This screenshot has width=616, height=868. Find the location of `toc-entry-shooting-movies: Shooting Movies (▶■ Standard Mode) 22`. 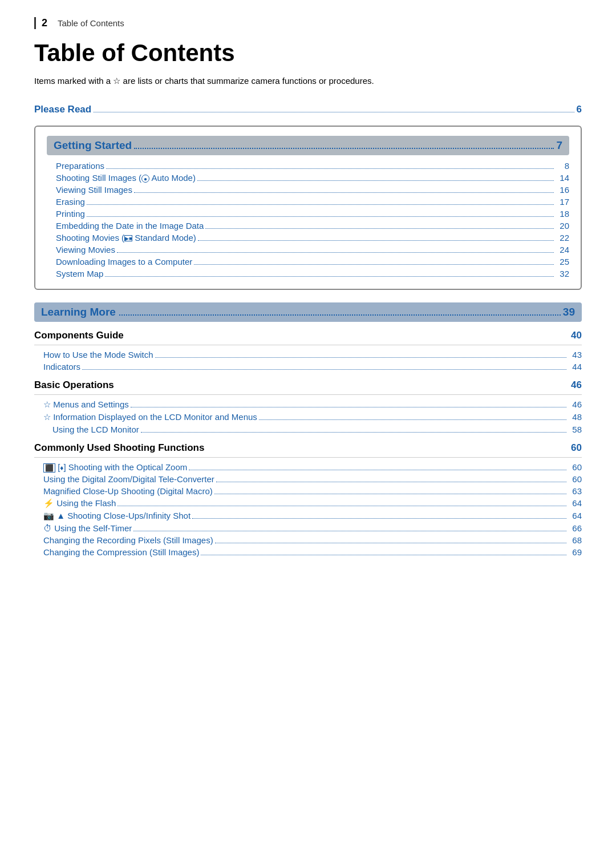

toc-entry-shooting-movies: Shooting Movies (▶■ Standard Mode) 22 is located at coordinates (308, 237).